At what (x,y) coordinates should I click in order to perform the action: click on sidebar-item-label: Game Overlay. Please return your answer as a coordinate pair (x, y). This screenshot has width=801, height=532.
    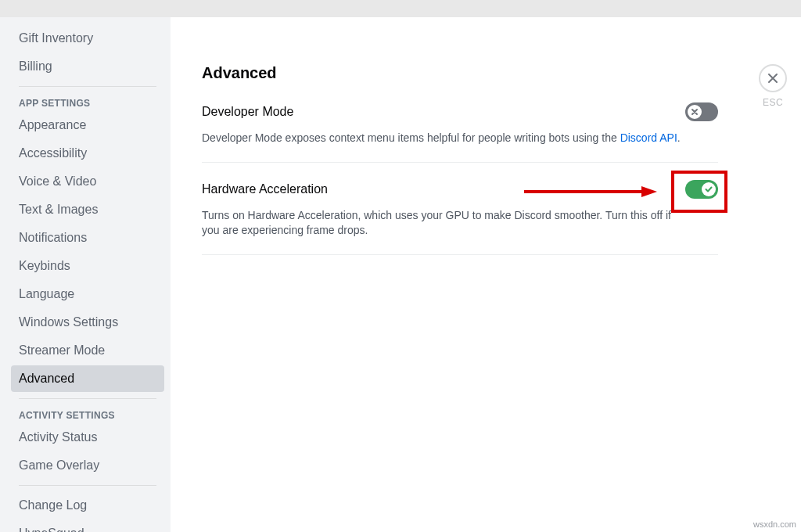
    Looking at the image, I should click on (59, 465).